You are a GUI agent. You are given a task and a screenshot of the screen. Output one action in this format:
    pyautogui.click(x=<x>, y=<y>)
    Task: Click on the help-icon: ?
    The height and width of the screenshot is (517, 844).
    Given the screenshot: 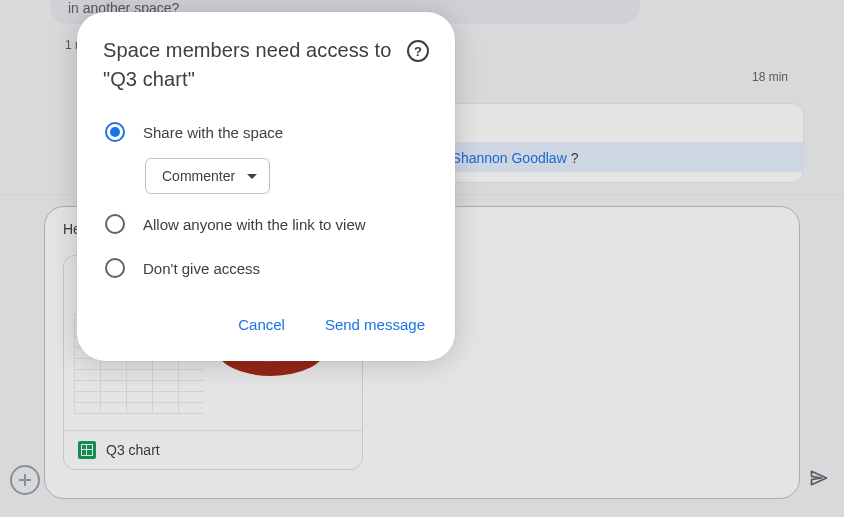 What is the action you would take?
    pyautogui.click(x=418, y=51)
    